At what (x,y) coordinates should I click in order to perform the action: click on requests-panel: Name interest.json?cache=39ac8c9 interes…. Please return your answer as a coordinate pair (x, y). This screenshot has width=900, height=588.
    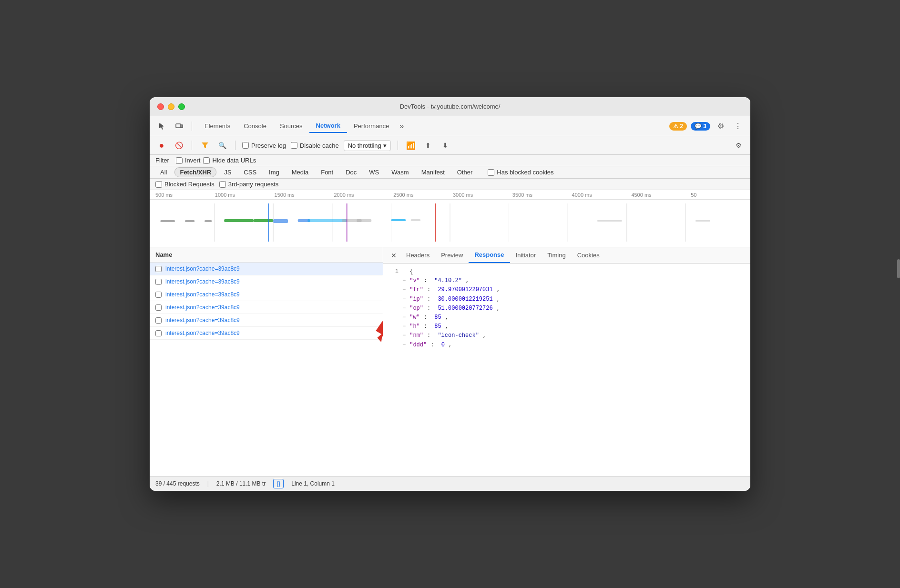
    Looking at the image, I should click on (266, 362).